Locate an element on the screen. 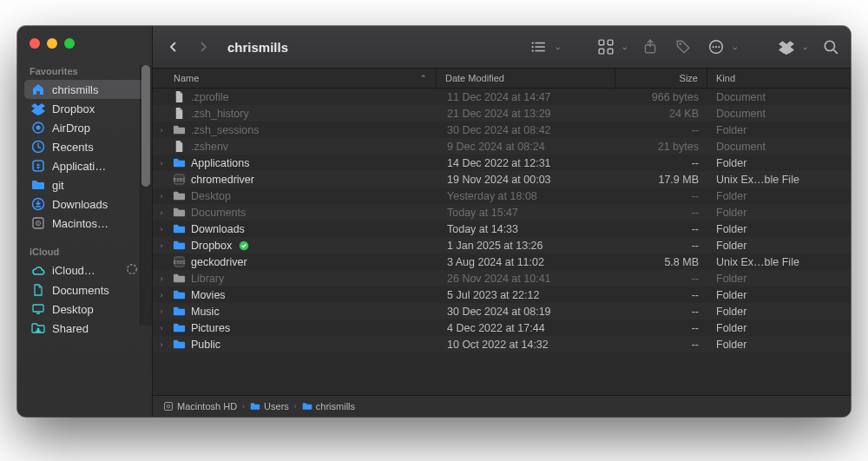 This screenshot has width=868, height=461. share-button is located at coordinates (650, 47).